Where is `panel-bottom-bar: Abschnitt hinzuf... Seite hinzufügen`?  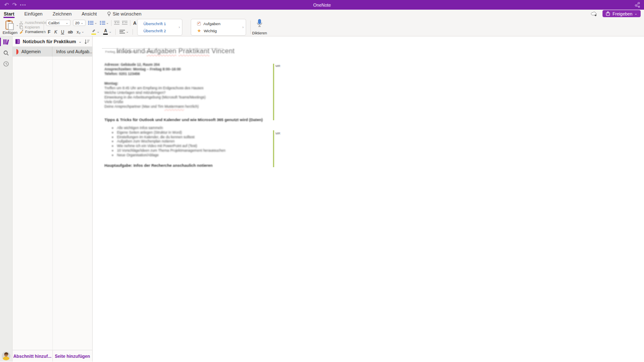
panel-bottom-bar: Abschnitt hinzuf... Seite hinzufügen is located at coordinates (52, 356).